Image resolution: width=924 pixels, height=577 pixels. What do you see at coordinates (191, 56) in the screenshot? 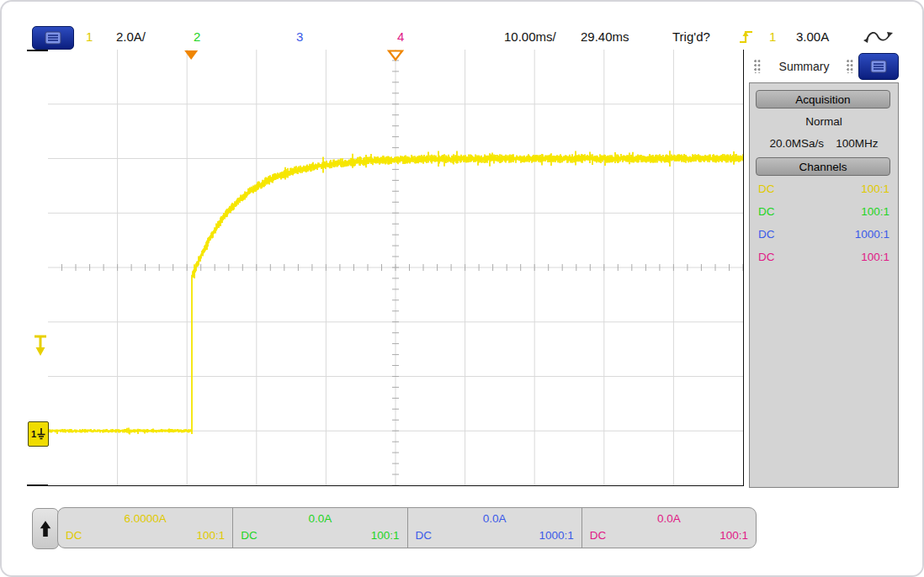
I see `trigger-point-marker` at bounding box center [191, 56].